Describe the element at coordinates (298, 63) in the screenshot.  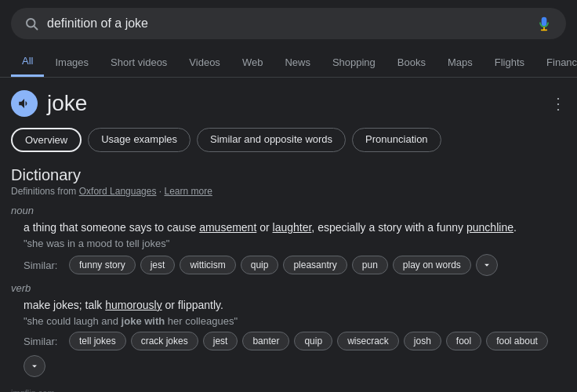
I see `tab-news: News` at that location.